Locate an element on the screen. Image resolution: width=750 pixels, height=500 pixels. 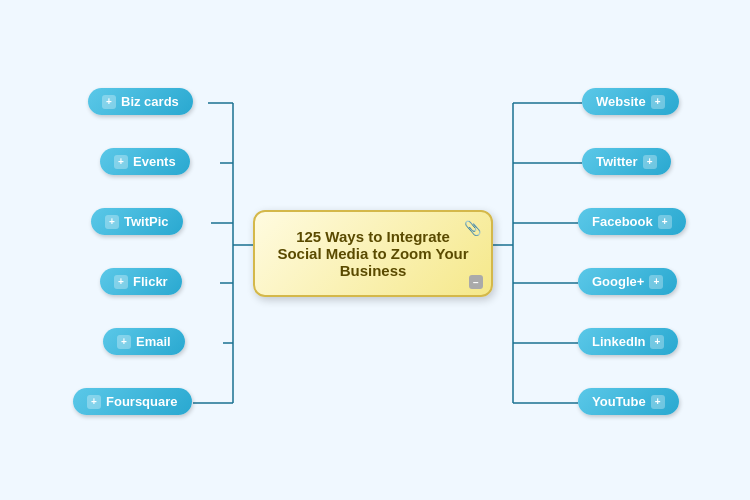
node-label: Twitter is located at coordinates (617, 162).